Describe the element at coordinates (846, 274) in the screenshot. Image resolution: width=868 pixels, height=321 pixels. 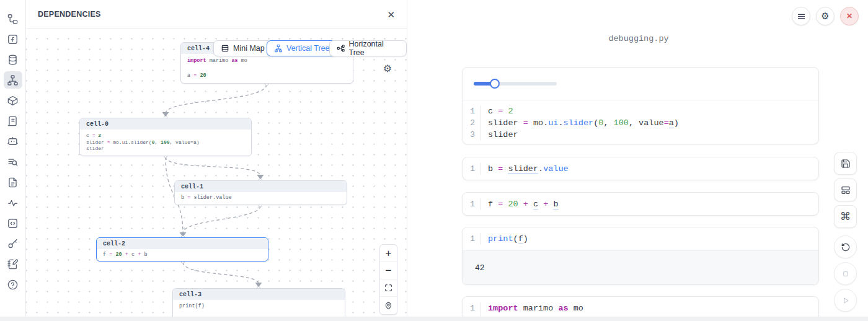
I see `stop-icon` at that location.